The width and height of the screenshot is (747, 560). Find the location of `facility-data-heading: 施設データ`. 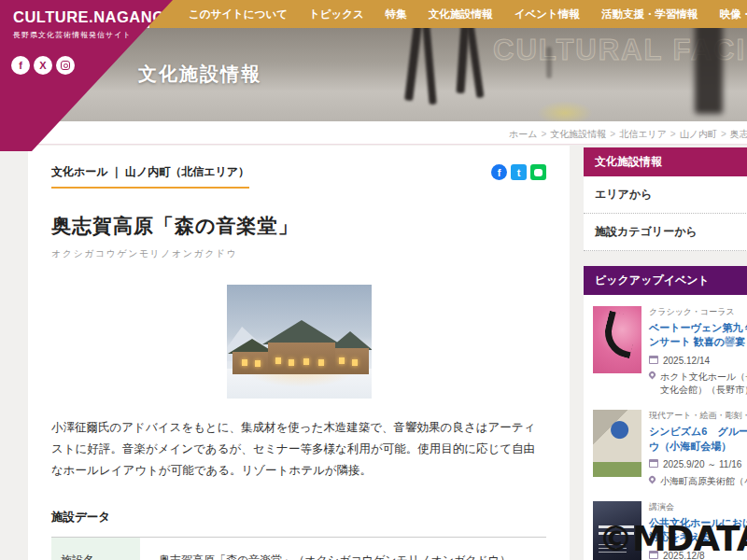

facility-data-heading: 施設データ is located at coordinates (299, 523).